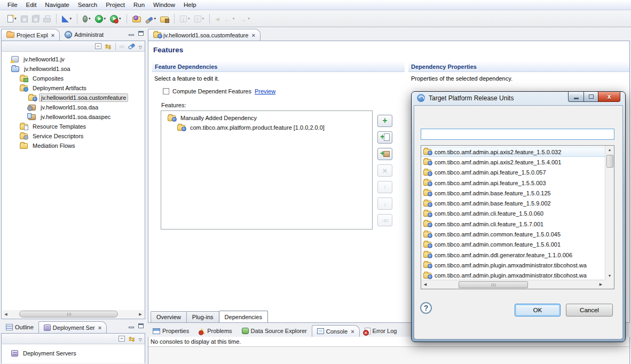  Describe the element at coordinates (610, 275) in the screenshot. I see `scroll-down-icon: ▼` at that location.